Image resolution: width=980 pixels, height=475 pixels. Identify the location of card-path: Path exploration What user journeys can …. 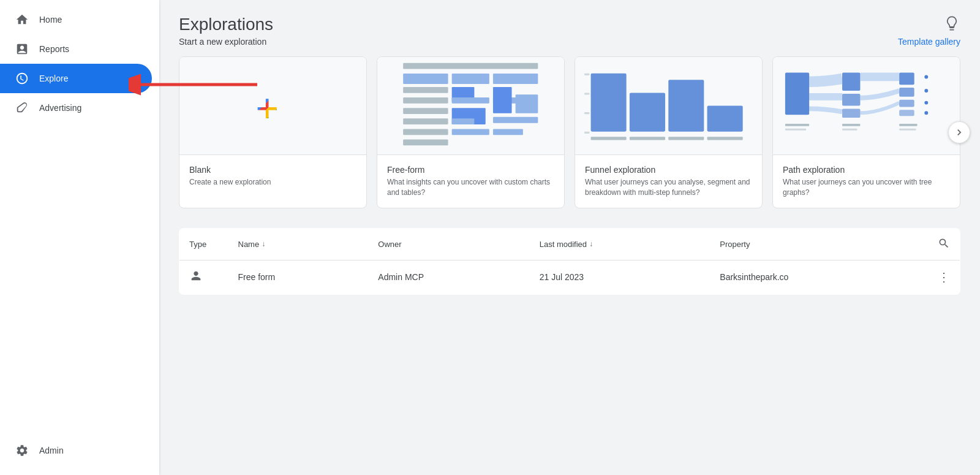
(866, 132).